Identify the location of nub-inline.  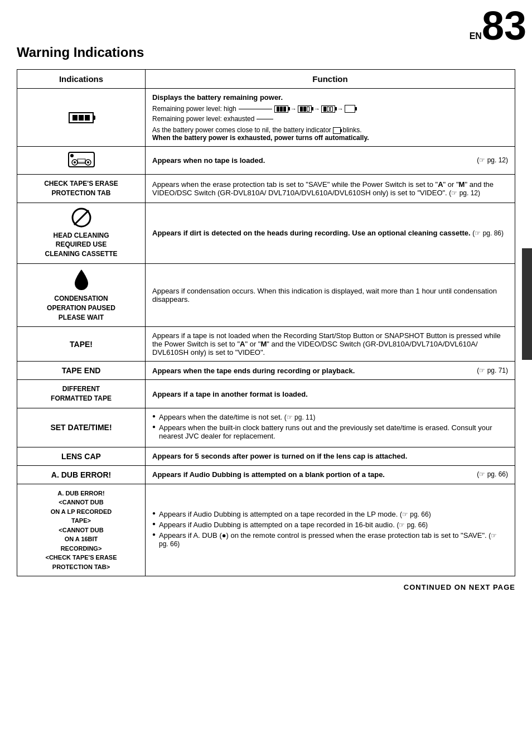
(341, 131).